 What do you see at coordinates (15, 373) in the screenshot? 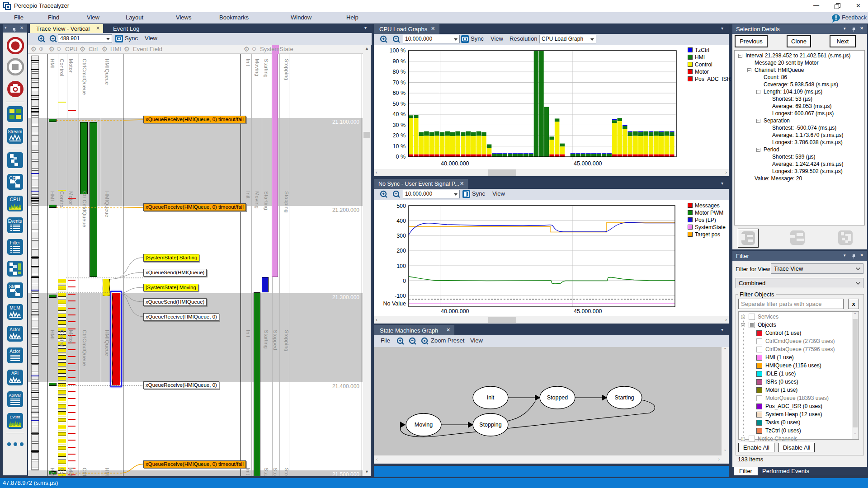
I see `svg-text: API` at bounding box center [15, 373].